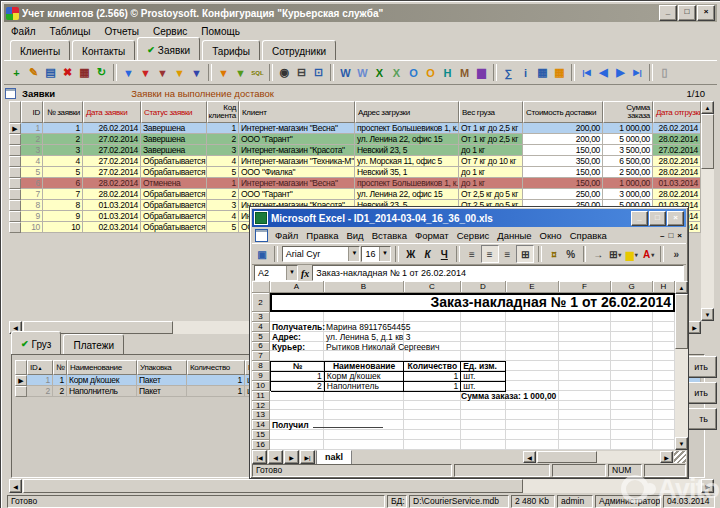 The width and height of the screenshot is (720, 508). Describe the element at coordinates (526, 72) in the screenshot. I see `info-icon: i` at that location.